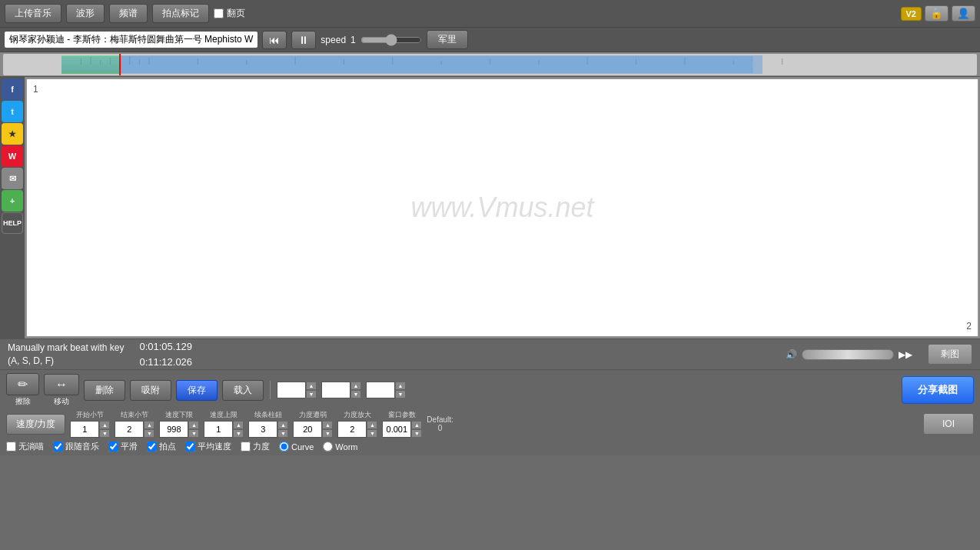 The image size is (980, 550). I want to click on end-bar-dn: ▼, so click(149, 434).